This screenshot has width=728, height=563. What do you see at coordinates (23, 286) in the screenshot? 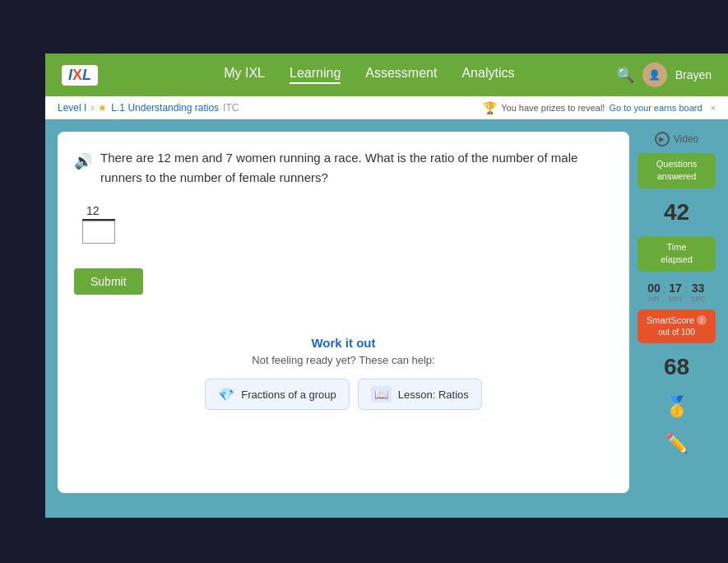
I see `bezel-left` at bounding box center [23, 286].